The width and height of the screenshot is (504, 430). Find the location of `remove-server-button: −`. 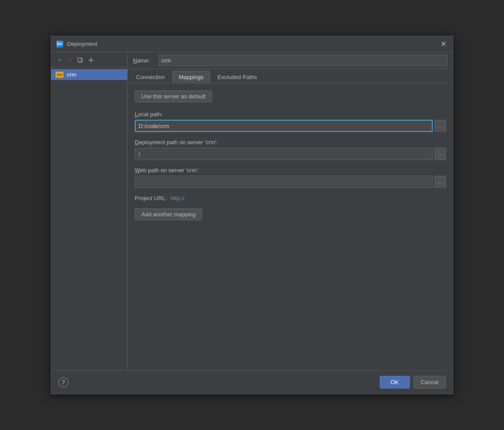

remove-server-button: − is located at coordinates (70, 60).